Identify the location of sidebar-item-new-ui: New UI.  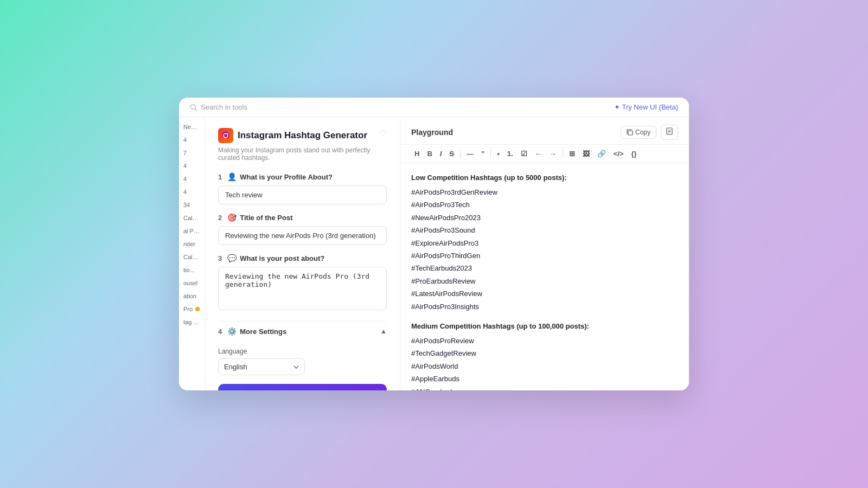
(192, 127).